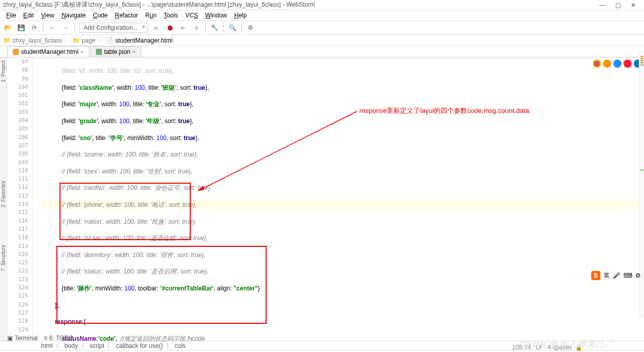 This screenshot has width=644, height=352. What do you see at coordinates (616, 276) in the screenshot?
I see `ime-mic-icon: 🎤` at bounding box center [616, 276].